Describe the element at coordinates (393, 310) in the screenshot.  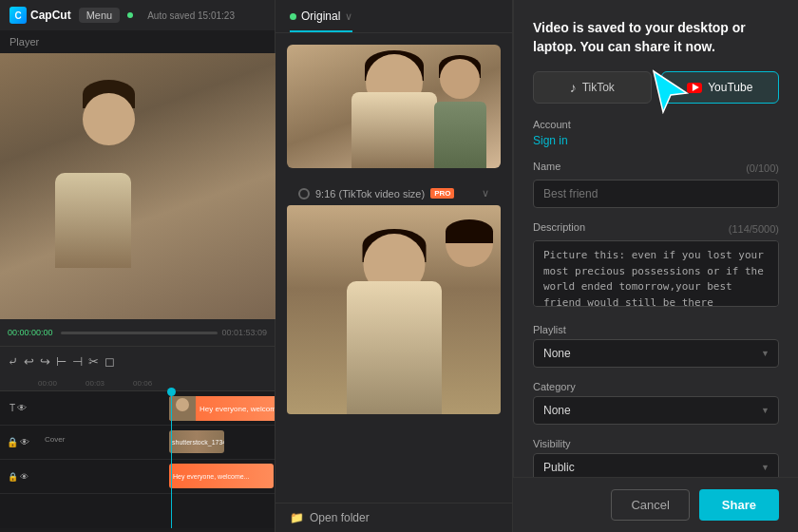
I see `preview-tall-img` at that location.